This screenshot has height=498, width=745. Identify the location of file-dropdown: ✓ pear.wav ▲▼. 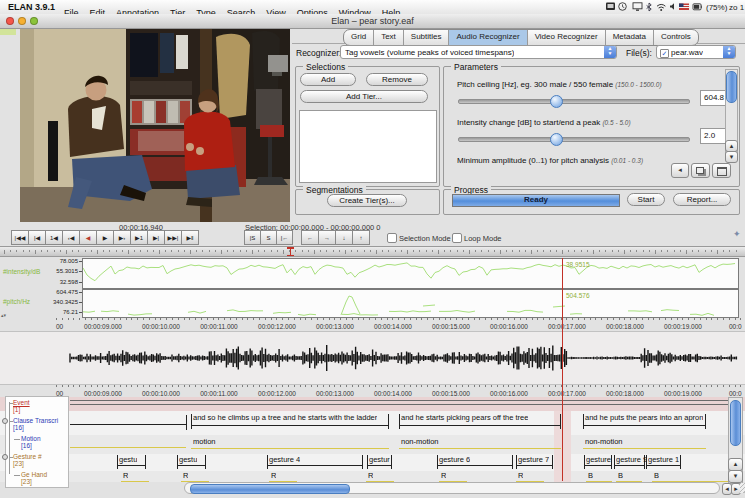
(696, 52).